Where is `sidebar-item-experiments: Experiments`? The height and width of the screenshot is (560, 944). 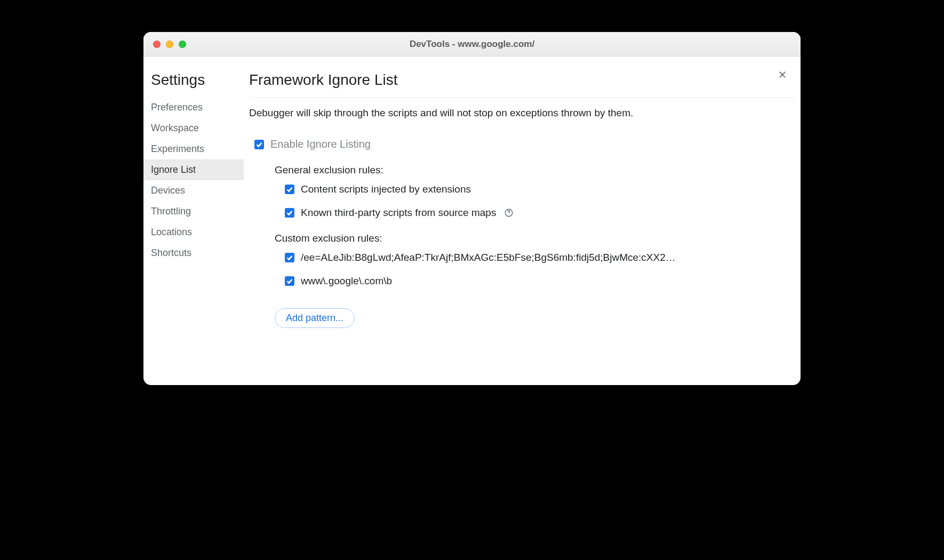 sidebar-item-experiments: Experiments is located at coordinates (194, 149).